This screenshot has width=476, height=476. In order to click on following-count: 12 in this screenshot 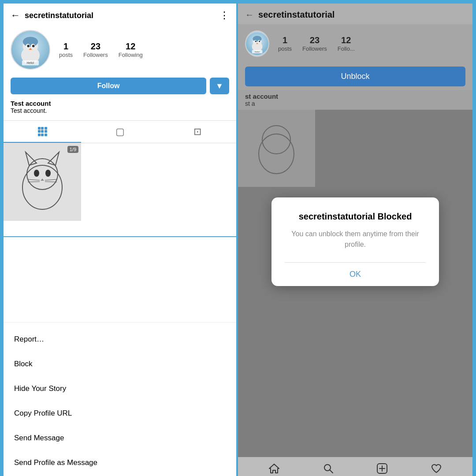, I will do `click(130, 47)`.